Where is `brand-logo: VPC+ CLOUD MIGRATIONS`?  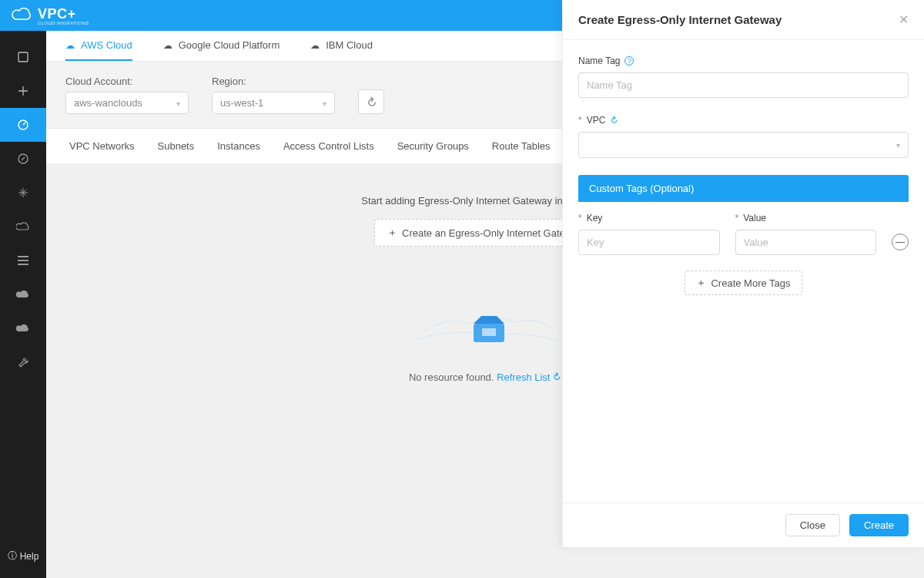 brand-logo: VPC+ CLOUD MIGRATIONS is located at coordinates (51, 15).